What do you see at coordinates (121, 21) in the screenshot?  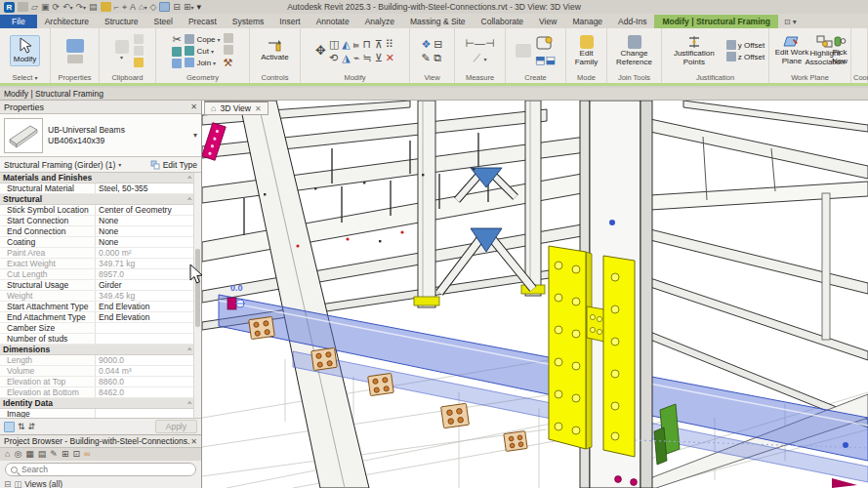 I see `tab-structure: Structure` at bounding box center [121, 21].